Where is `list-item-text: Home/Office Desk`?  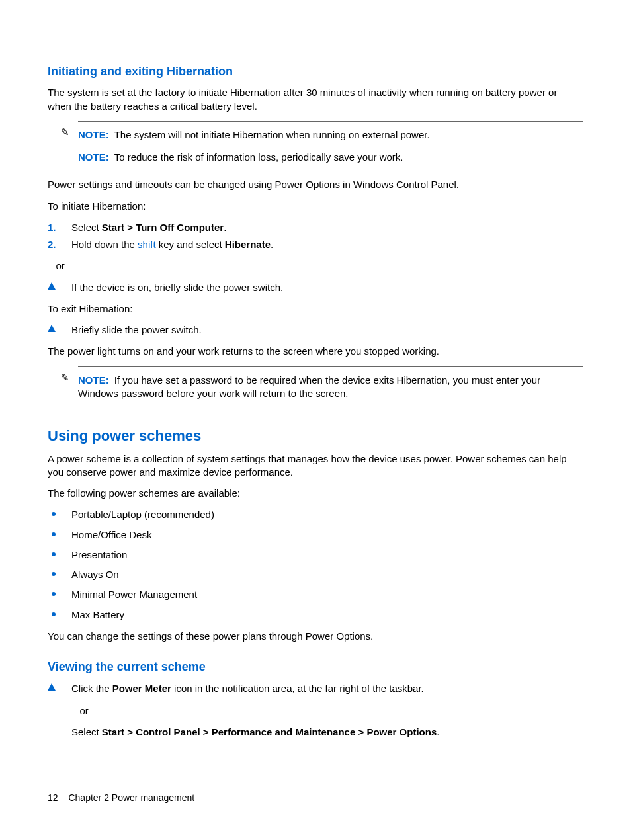
list-item-text: Home/Office Desk is located at coordinates (111, 534).